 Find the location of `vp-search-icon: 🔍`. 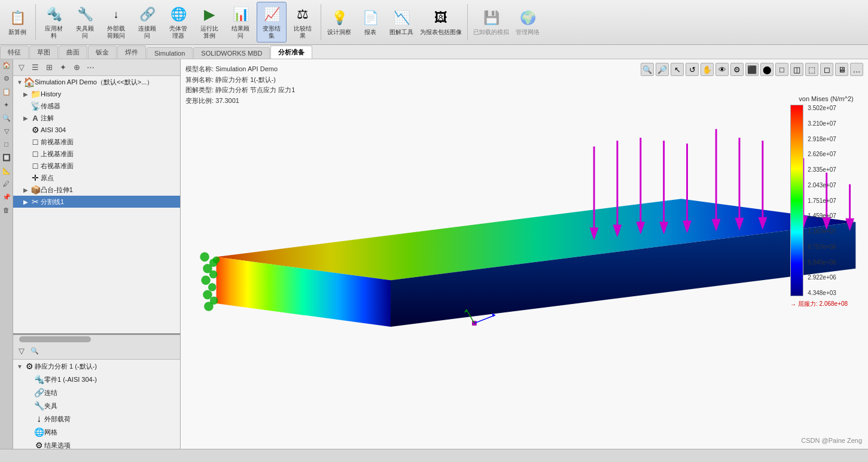

vp-search-icon: 🔍 is located at coordinates (647, 69).